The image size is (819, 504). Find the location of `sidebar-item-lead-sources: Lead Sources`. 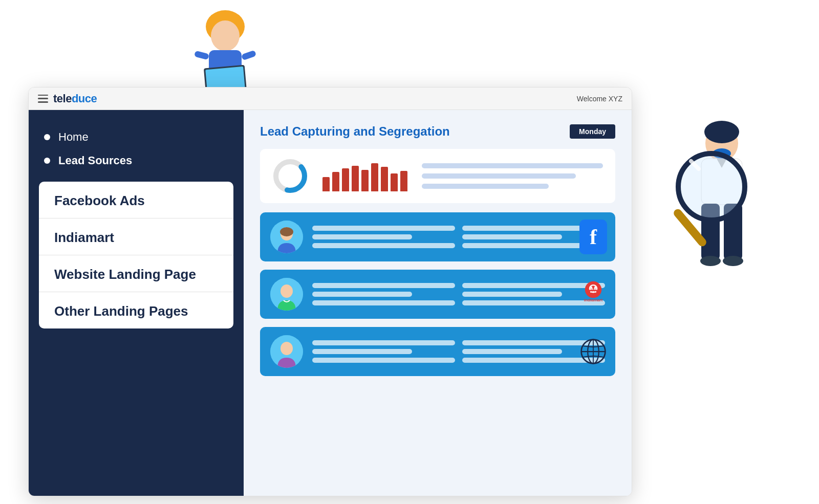

sidebar-item-lead-sources: Lead Sources is located at coordinates (136, 161).